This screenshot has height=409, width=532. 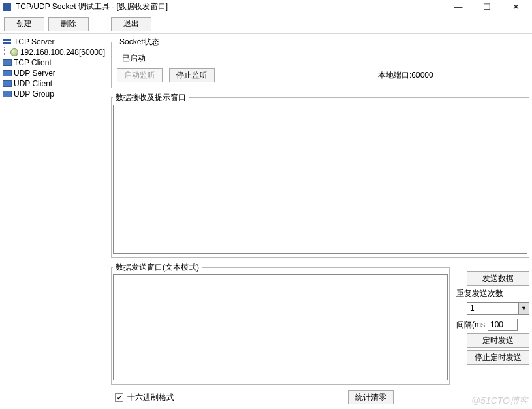 What do you see at coordinates (492, 325) in the screenshot?
I see `send-side-panel: 发送数据 重复发送次数 1 ▼ 间隔(ms 定时发送 停止定时发送` at bounding box center [492, 325].